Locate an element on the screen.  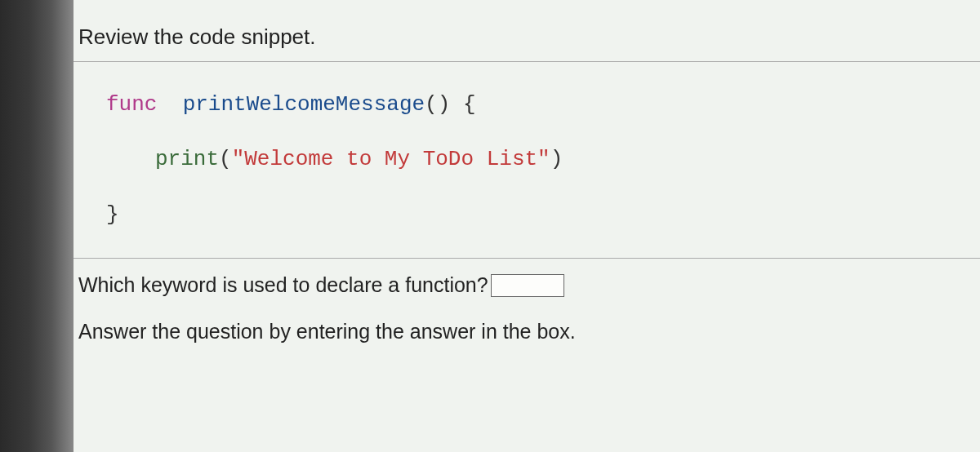
section-title: Review the code snippet. is located at coordinates (527, 39).